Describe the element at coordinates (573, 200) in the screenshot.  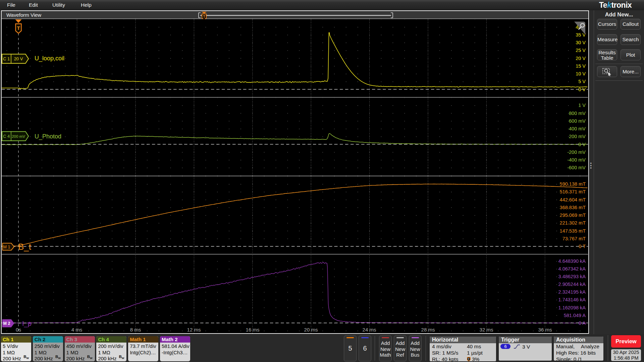
I see `svg-text: 442.604 mT` at that location.